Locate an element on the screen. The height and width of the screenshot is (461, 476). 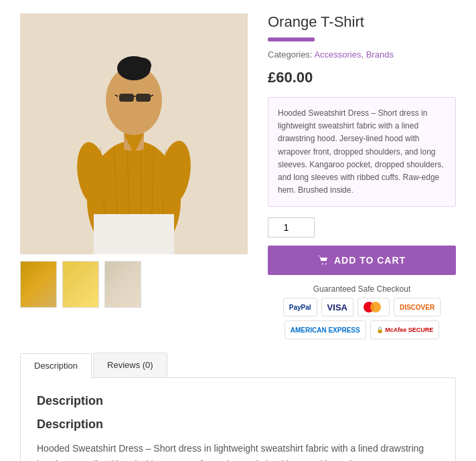
cart-icon is located at coordinates (323, 260).